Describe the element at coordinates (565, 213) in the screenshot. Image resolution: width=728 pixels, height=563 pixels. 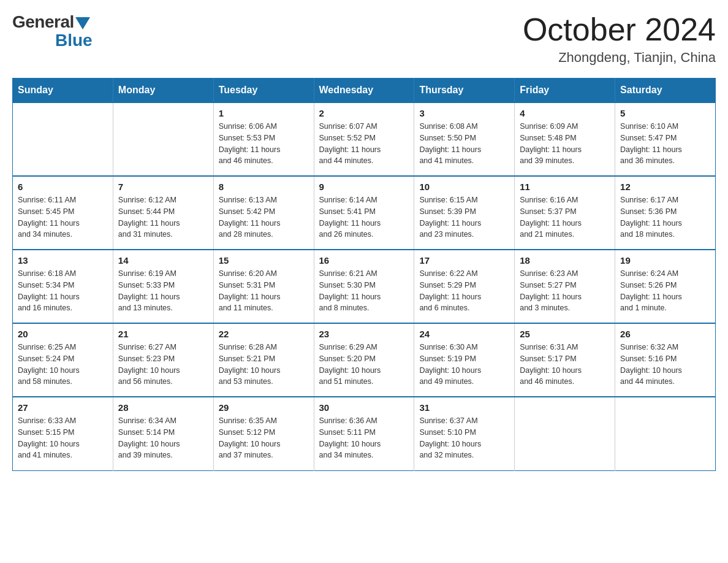
I see `calendar-cell: 11Sunrise: 6:16 AMSunset: 5:37 PMDayligh…` at that location.